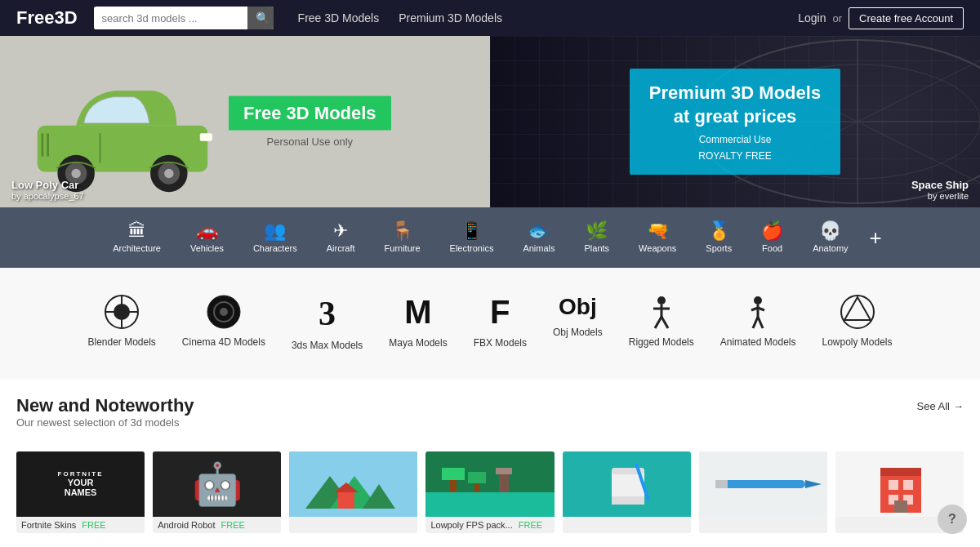 This screenshot has height=547, width=980. What do you see at coordinates (105, 423) in the screenshot?
I see `new-noteworthy-subtitle: Our newest selection of 3d models` at bounding box center [105, 423].